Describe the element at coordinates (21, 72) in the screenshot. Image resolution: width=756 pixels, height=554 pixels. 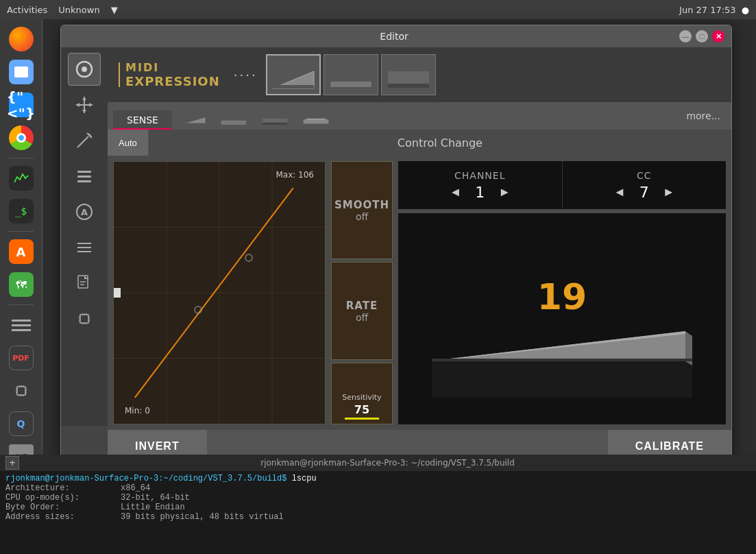
I see `dock-files` at that location.